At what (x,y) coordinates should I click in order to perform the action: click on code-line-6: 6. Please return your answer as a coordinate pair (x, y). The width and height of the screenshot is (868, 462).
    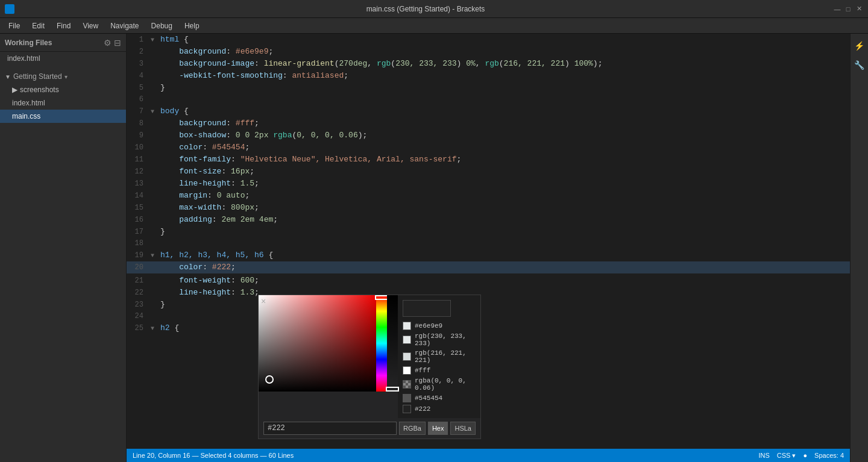
    Looking at the image, I should click on (488, 100).